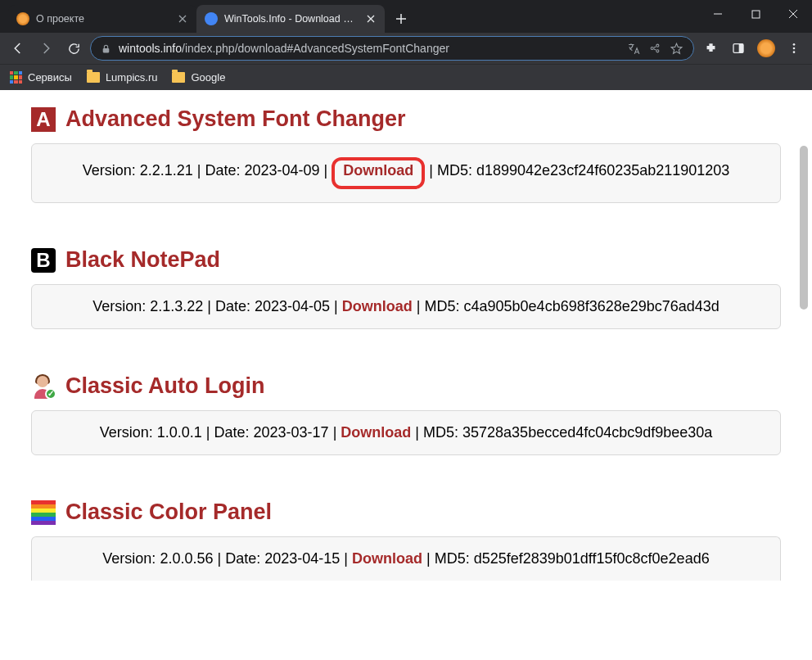 The height and width of the screenshot is (660, 812). What do you see at coordinates (406, 288) in the screenshot?
I see `download-section: B Black NotePad Version: 2.1.3.22 | Date…` at bounding box center [406, 288].